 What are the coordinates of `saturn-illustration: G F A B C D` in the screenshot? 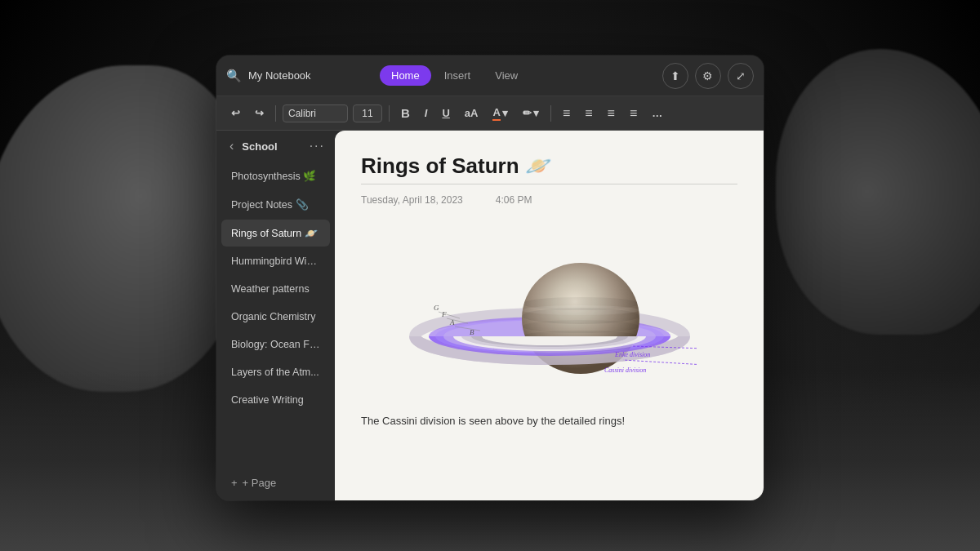 It's located at (549, 312).